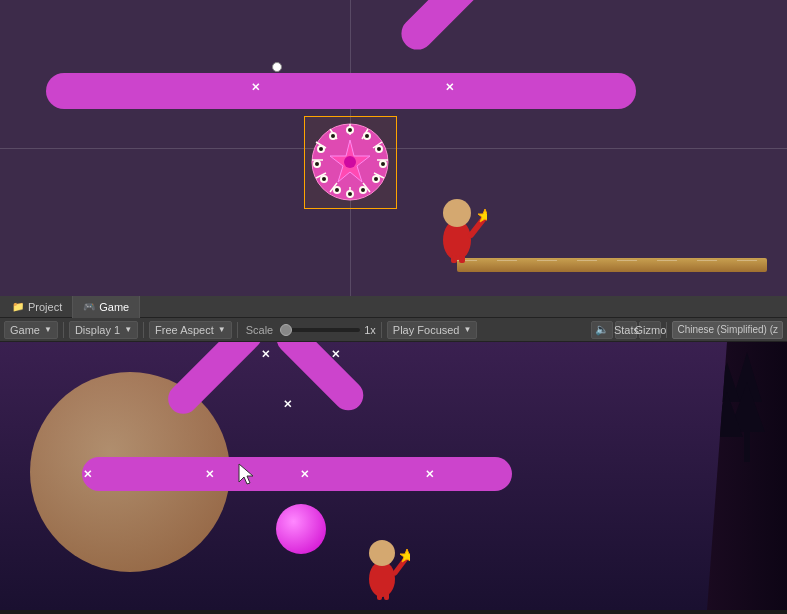 The image size is (787, 614). I want to click on tab-game: 🎮 Game, so click(106, 307).